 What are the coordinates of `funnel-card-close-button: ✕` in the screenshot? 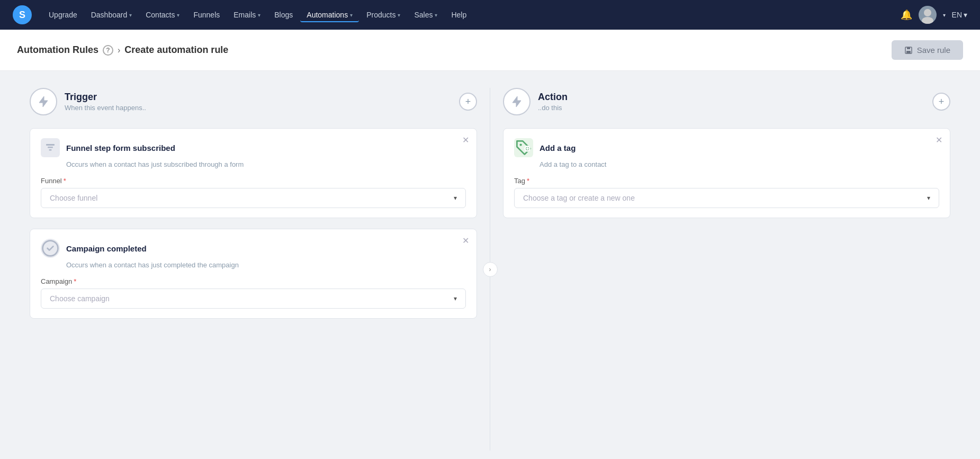 It's located at (466, 140).